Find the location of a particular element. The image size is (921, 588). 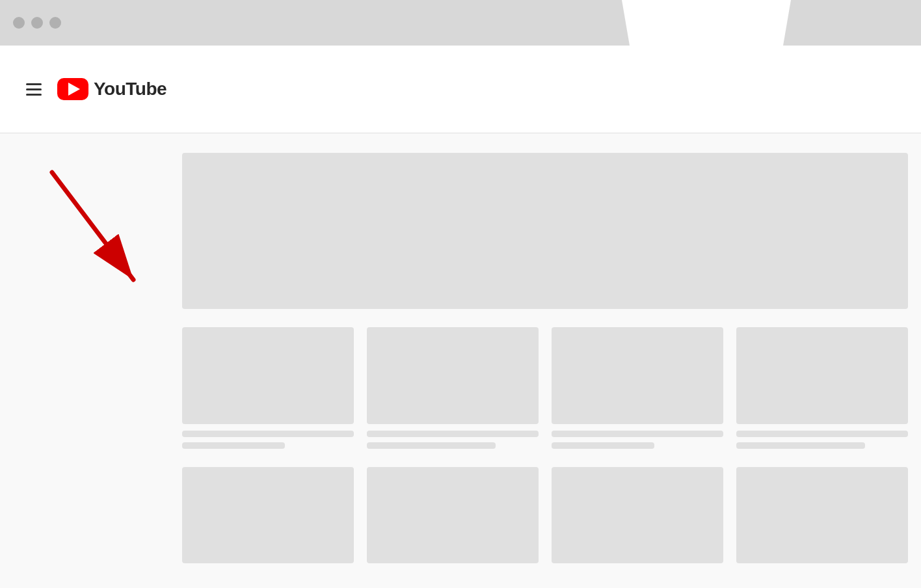

browser-chrome is located at coordinates (461, 23).